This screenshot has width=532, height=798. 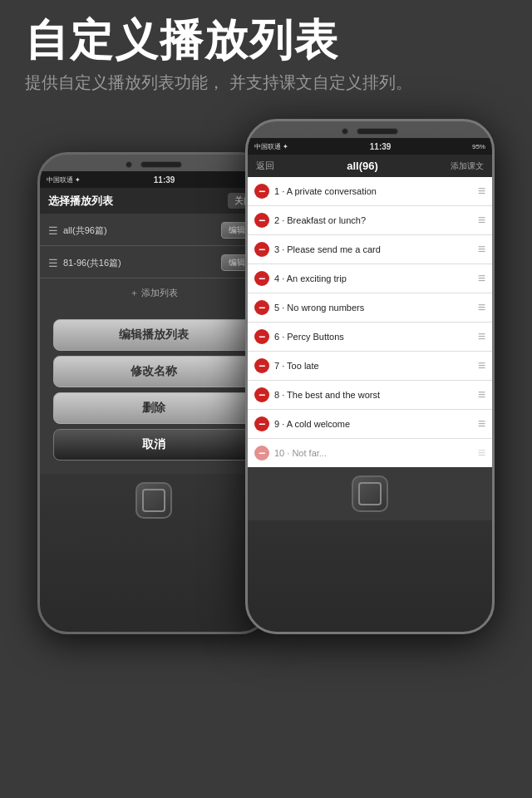 What do you see at coordinates (370, 494) in the screenshot?
I see `right-home-button` at bounding box center [370, 494].